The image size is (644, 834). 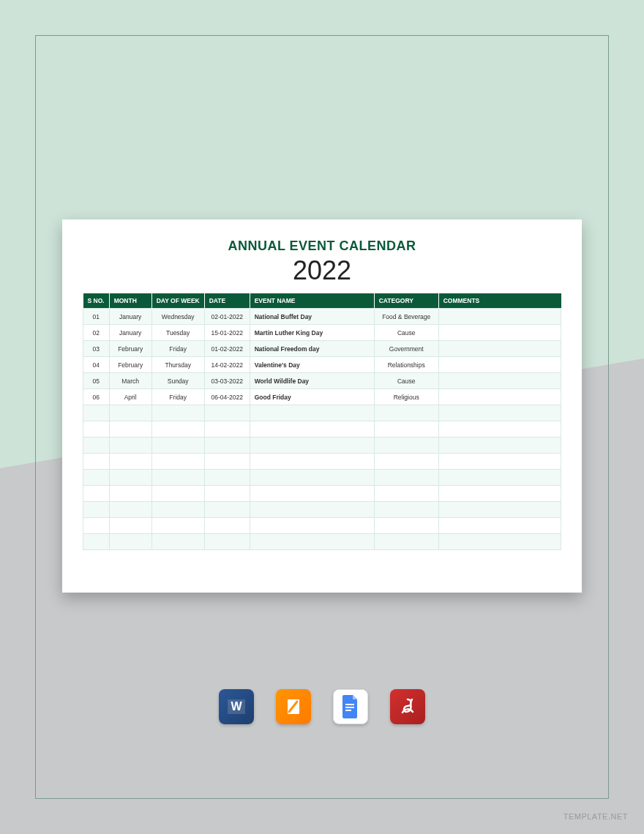 What do you see at coordinates (97, 333) in the screenshot?
I see `cell-sno: 02` at bounding box center [97, 333].